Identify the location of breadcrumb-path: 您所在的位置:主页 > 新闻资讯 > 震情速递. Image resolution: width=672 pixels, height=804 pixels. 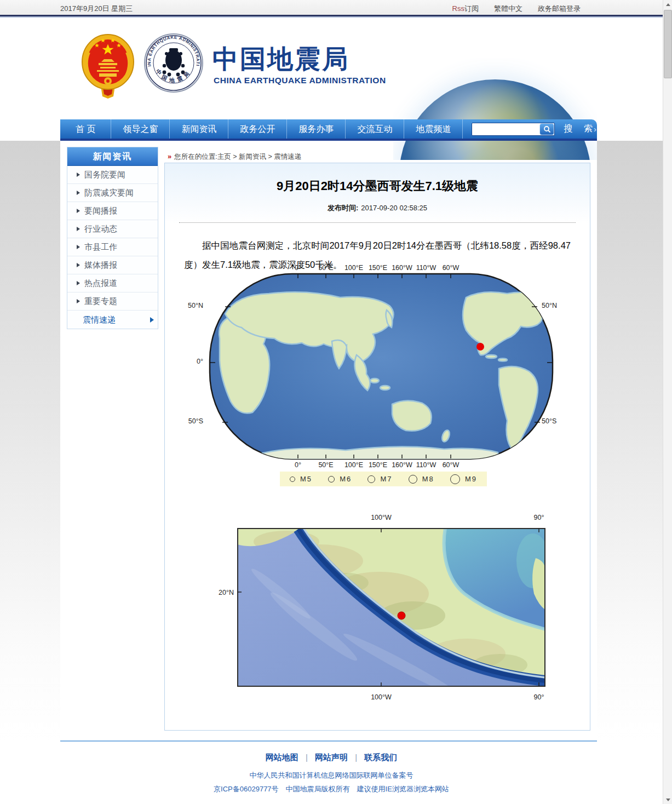
(238, 157).